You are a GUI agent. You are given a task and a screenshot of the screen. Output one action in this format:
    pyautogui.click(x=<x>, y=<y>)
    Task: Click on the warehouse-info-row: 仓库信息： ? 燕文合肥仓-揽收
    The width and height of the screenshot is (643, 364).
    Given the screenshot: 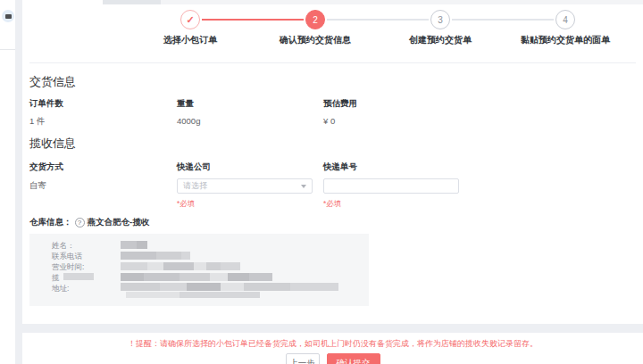 What is the action you would take?
    pyautogui.click(x=89, y=223)
    